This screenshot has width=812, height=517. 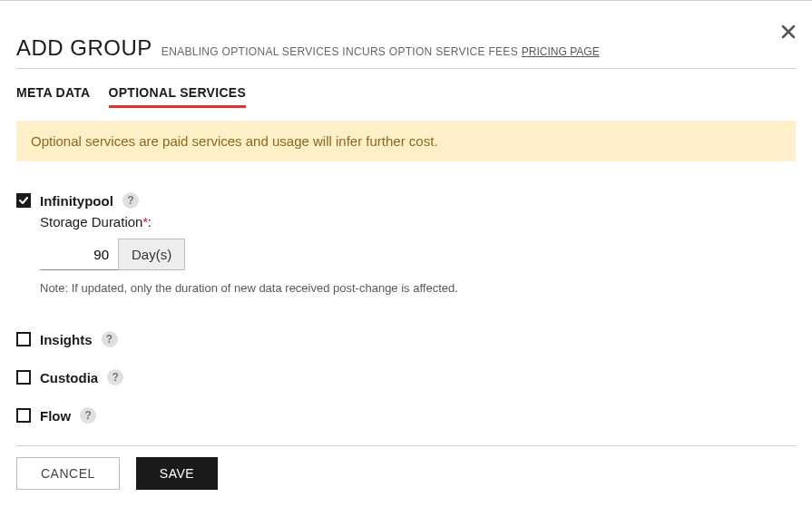 I want to click on checkbox-custodia, so click(x=24, y=377).